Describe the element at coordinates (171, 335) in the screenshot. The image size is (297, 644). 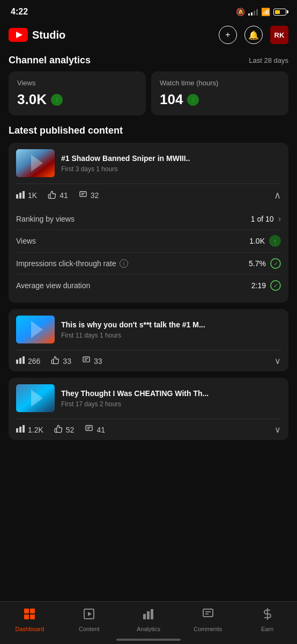
I see `content-period-2: First 11 days 1 hours` at that location.